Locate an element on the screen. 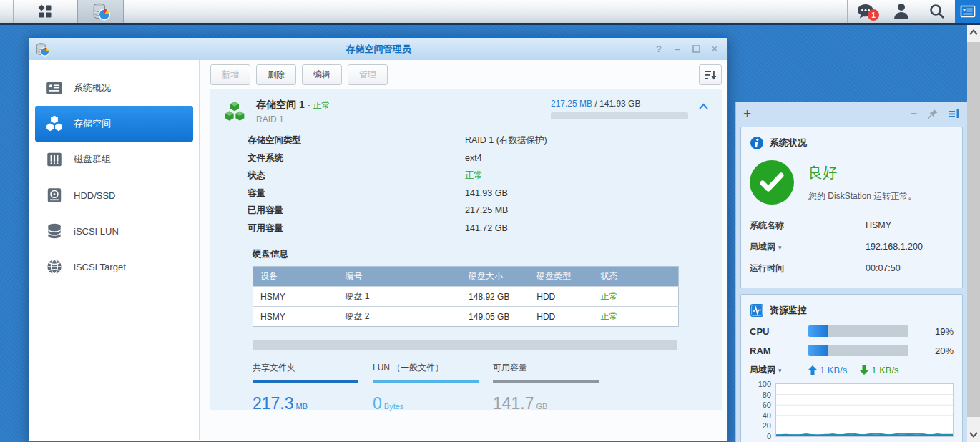 The image size is (980, 442). detail-value-status: 正常 is located at coordinates (474, 176).